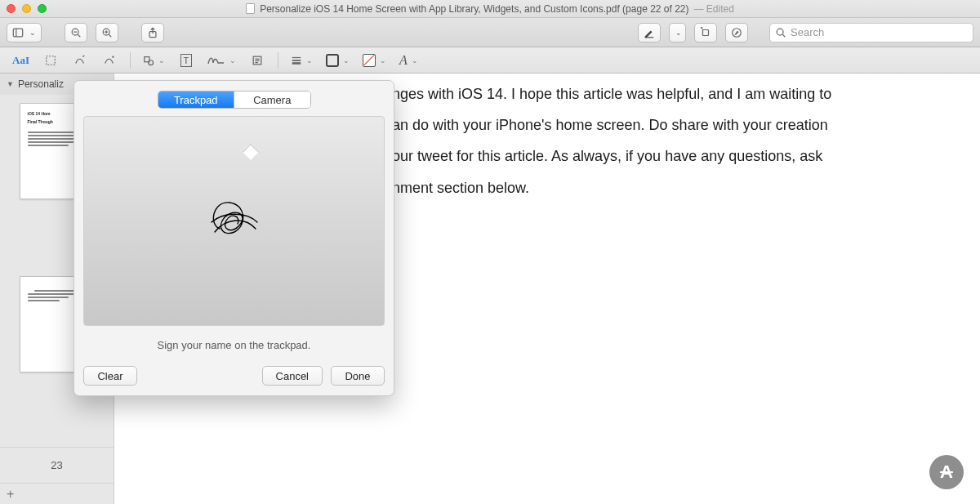 The height and width of the screenshot is (504, 980). What do you see at coordinates (369, 60) in the screenshot?
I see `fill-color-swatch` at bounding box center [369, 60].